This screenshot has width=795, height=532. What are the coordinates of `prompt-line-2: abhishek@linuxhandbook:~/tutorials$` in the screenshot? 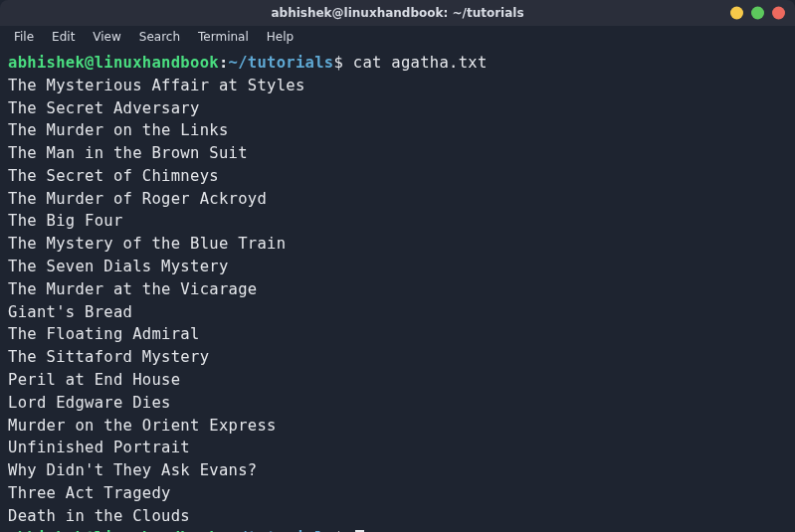 It's located at (398, 529).